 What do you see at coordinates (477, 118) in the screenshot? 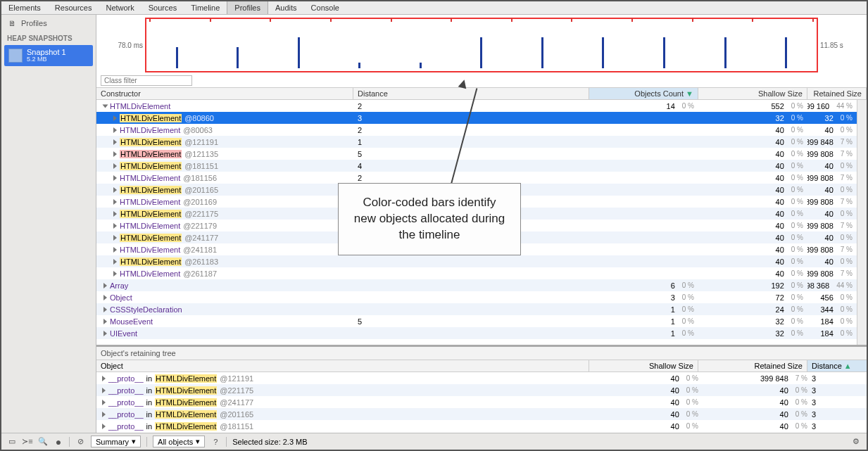
I see `heap-row: HTMLDivElement @808603320 %320 %` at bounding box center [477, 118].